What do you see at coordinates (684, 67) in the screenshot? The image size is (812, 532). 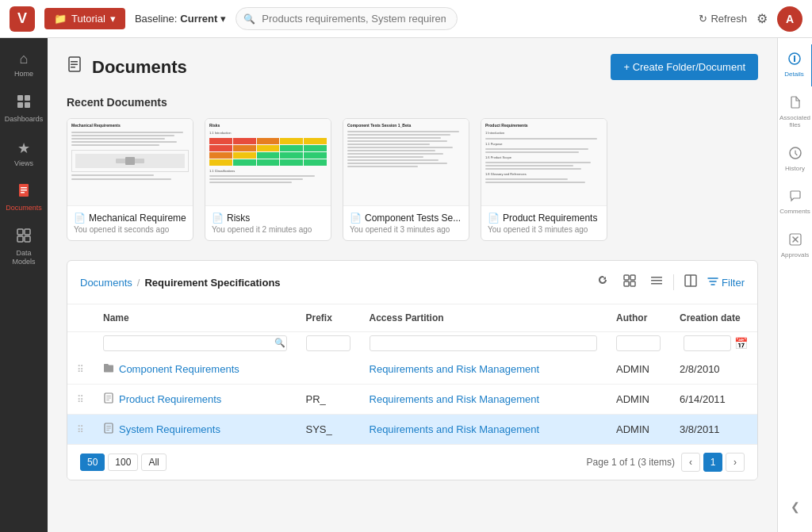 I see `create-folder-document-button: + Create Folder/Document` at bounding box center [684, 67].